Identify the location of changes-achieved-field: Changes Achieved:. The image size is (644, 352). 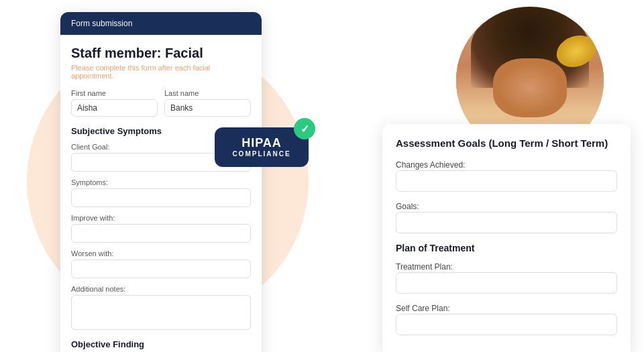
(506, 175).